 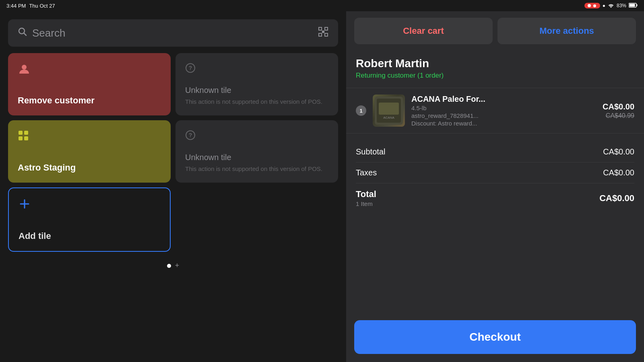 I want to click on time: 3:44 PM, so click(x=16, y=6).